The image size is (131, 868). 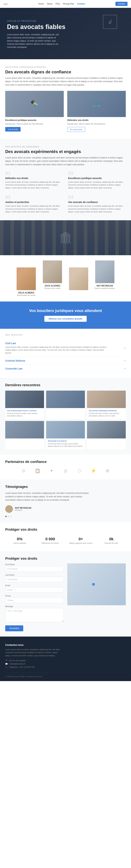 I want to click on news-text-3: Ut enim ad minim veniam, quis nostrud ex…, so click(x=106, y=414).